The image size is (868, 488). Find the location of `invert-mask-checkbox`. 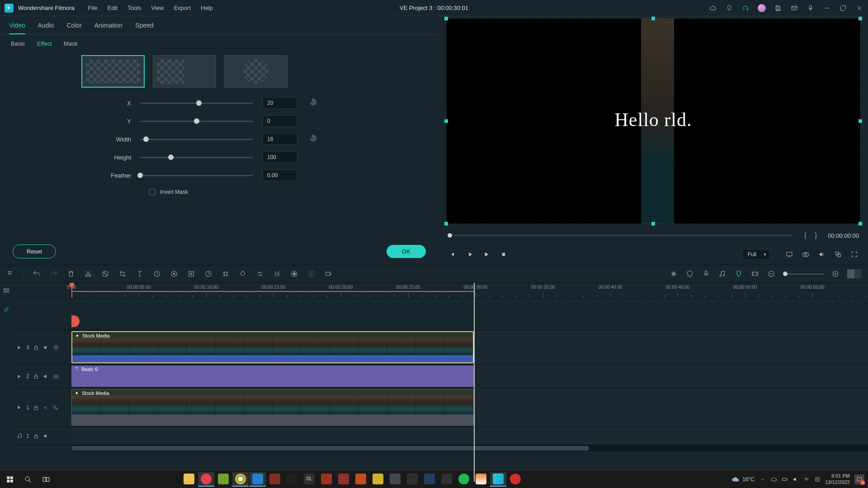

invert-mask-checkbox is located at coordinates (152, 192).